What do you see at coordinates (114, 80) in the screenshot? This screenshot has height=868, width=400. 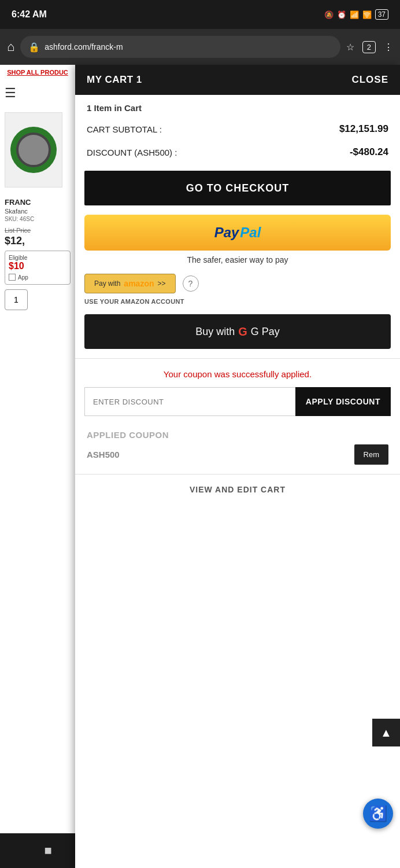 I see `cart-title: MY CART 1` at bounding box center [114, 80].